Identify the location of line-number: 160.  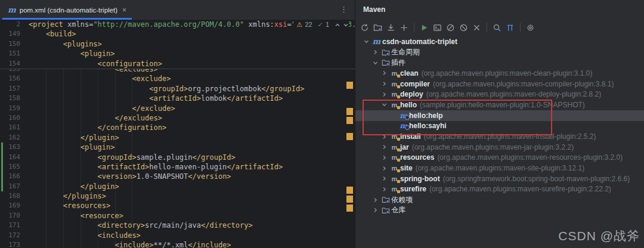
(14, 118).